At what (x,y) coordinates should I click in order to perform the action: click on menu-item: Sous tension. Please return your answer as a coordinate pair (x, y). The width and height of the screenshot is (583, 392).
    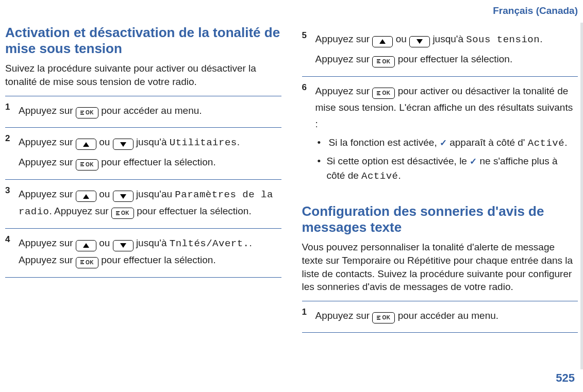
    Looking at the image, I should click on (503, 40).